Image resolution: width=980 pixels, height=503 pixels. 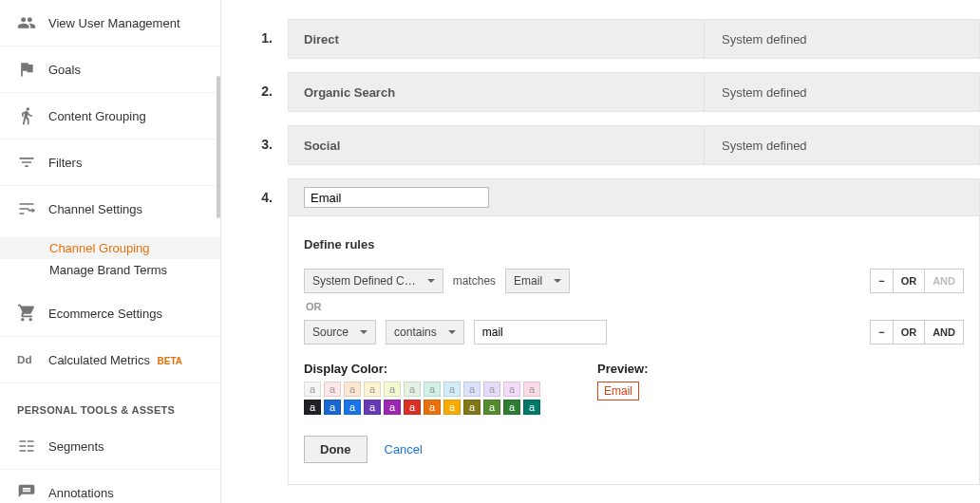 What do you see at coordinates (634, 245) in the screenshot?
I see `editor-heading: Define rules` at bounding box center [634, 245].